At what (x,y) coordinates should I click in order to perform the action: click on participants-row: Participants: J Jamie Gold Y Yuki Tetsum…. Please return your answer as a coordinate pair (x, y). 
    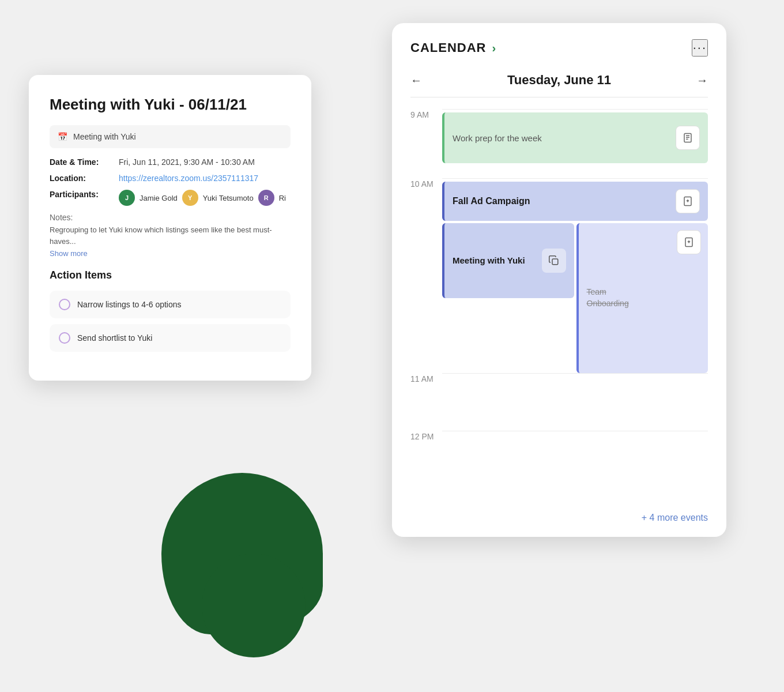
    Looking at the image, I should click on (170, 198).